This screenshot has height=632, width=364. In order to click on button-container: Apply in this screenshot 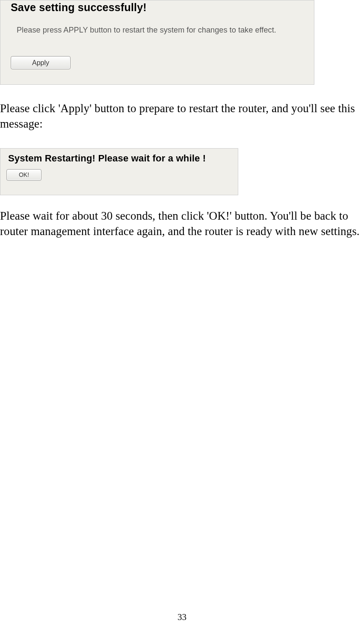, I will do `click(157, 52)`.